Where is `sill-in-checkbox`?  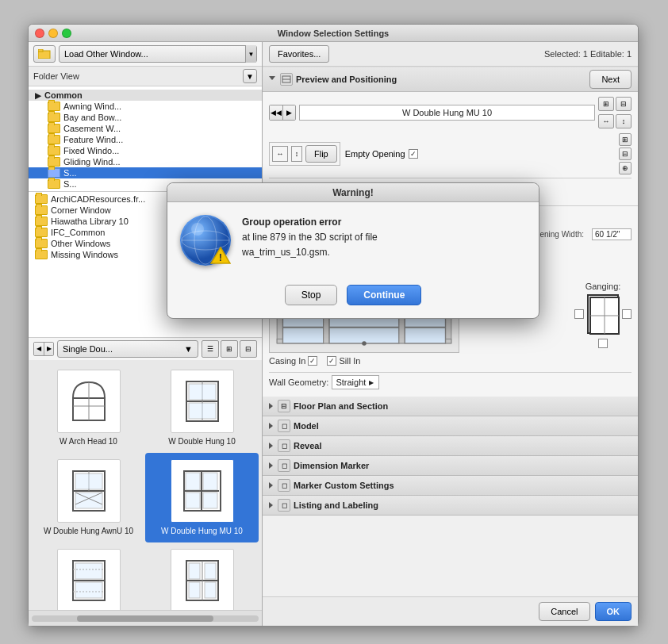 sill-in-checkbox is located at coordinates (332, 361).